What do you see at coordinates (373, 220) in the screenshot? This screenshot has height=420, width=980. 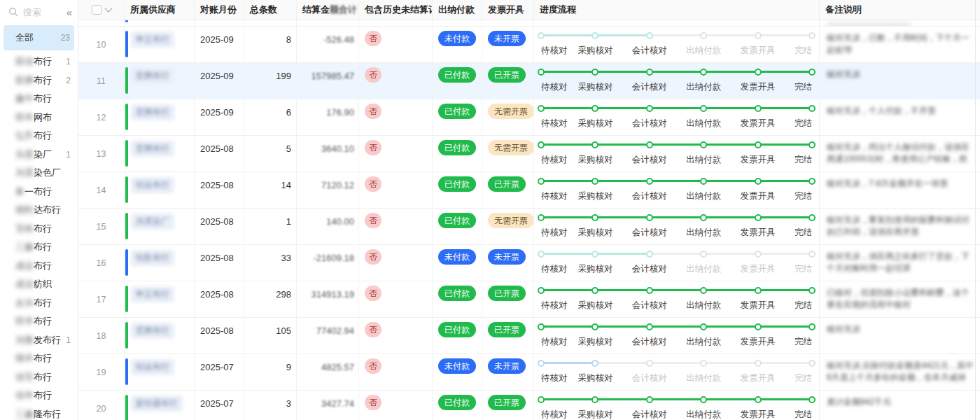 I see `history-badge: 否` at bounding box center [373, 220].